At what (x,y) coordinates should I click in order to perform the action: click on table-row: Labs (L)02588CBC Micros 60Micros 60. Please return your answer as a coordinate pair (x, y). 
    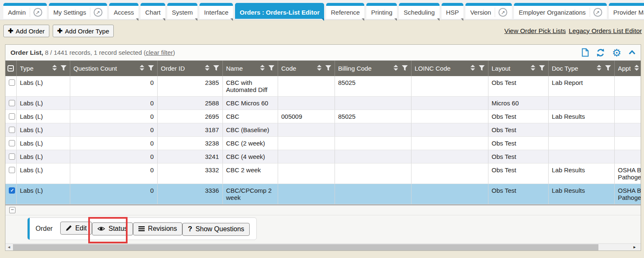
    Looking at the image, I should click on (323, 103).